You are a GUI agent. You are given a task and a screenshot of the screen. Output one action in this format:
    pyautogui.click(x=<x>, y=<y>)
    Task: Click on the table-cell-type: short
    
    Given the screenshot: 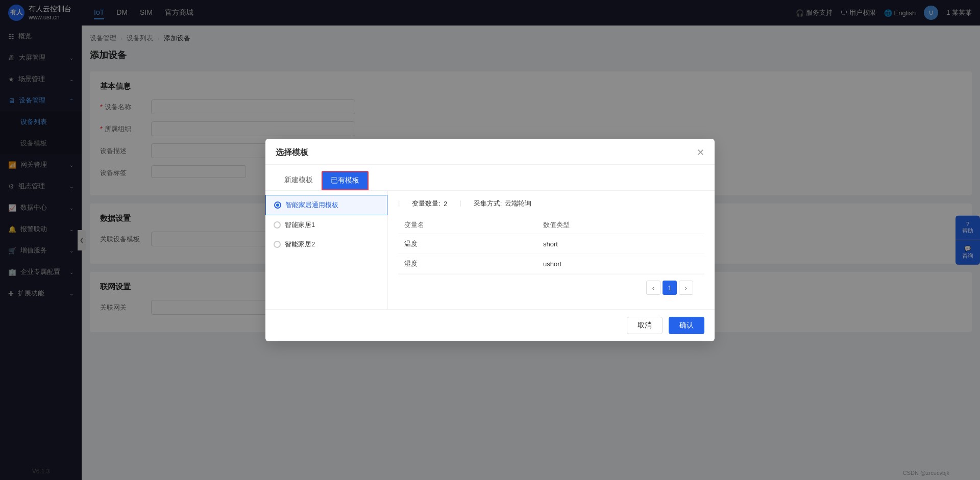 What is the action you would take?
    pyautogui.click(x=621, y=244)
    